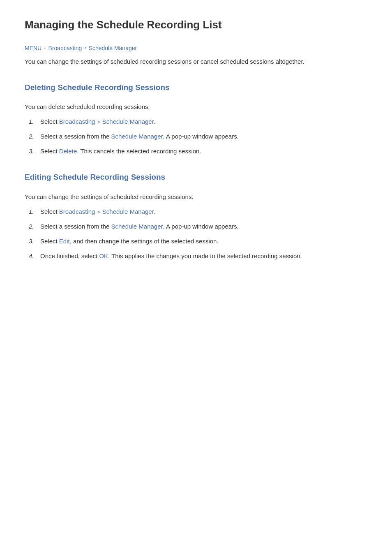 The image size is (392, 555). I want to click on step-text-2: Select a session from the Schedule Manag…, so click(204, 136).